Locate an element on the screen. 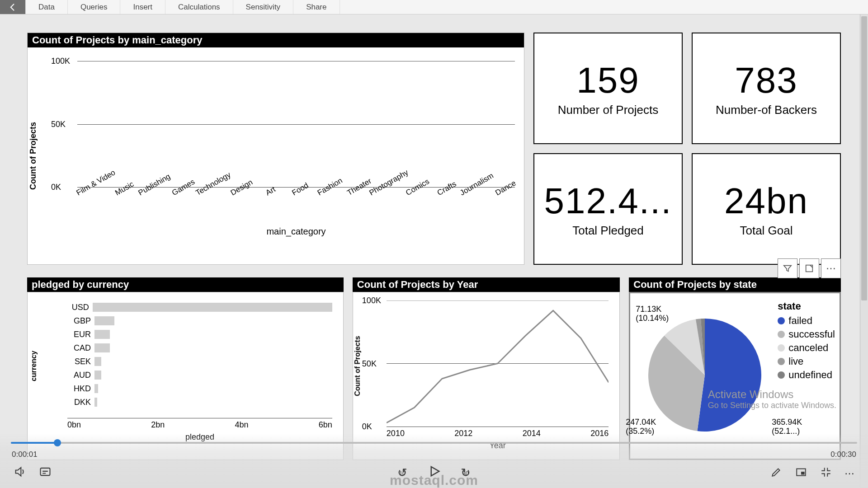 Image resolution: width=868 pixels, height=488 pixels. exit-fullscreen-icon is located at coordinates (826, 474).